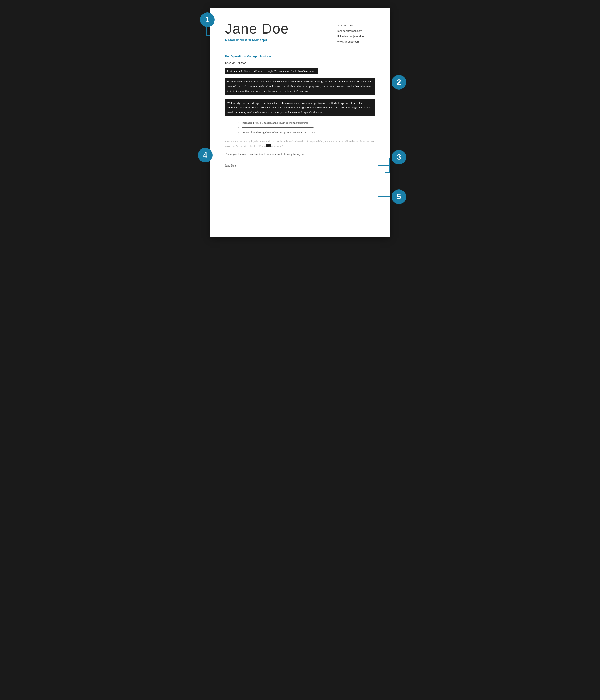 This screenshot has height=700, width=600. I want to click on outer-wrapper: 1 2 3 4 5 Jane Doe Retail Industry Manag…, so click(300, 123).